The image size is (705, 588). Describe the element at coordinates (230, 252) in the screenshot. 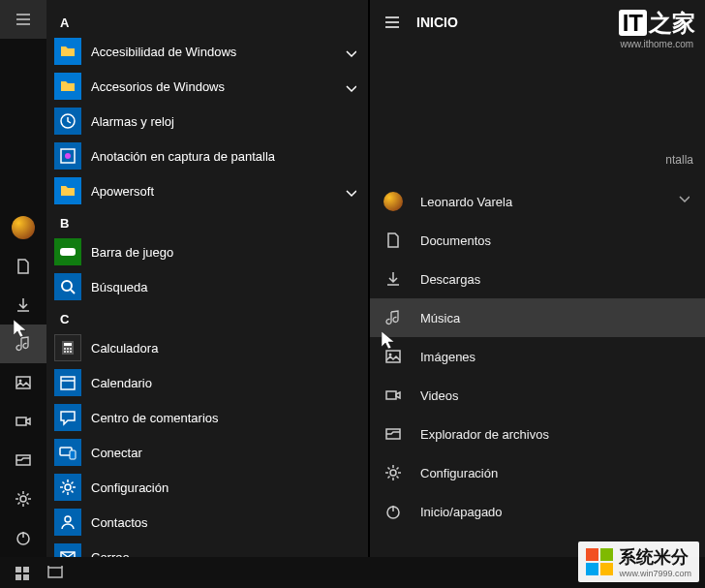

I see `app-label: Barra de juego` at that location.